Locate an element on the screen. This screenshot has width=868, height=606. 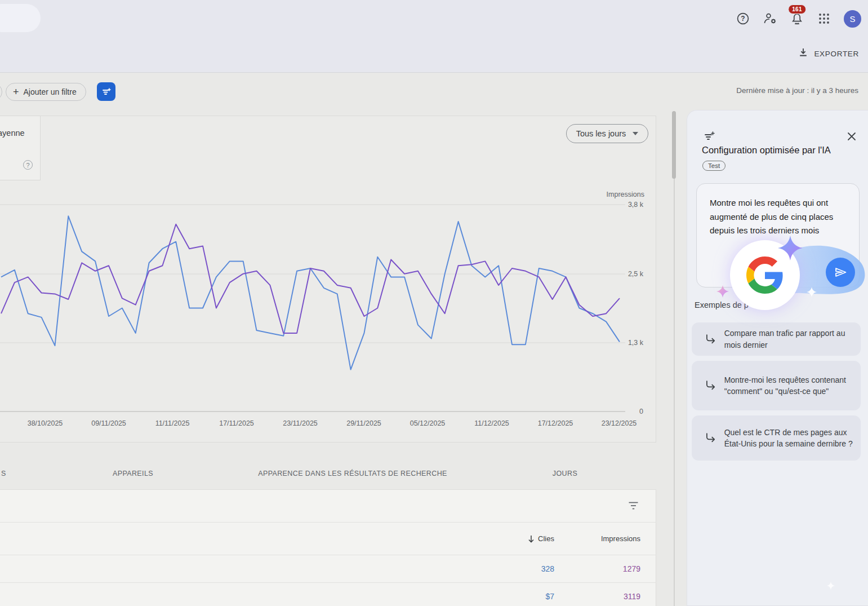
results-table: Clies Impressions 328 1279 $7 3119 is located at coordinates (328, 548).